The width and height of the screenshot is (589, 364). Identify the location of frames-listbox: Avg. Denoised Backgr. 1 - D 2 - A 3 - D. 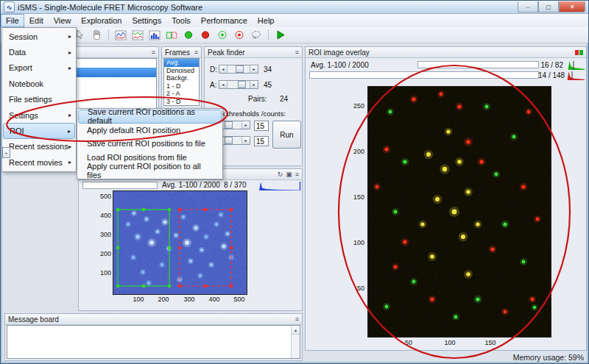
(181, 82).